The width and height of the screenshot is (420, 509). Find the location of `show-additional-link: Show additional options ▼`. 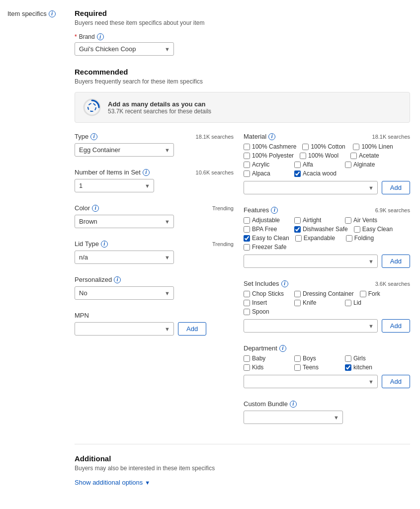

show-additional-link: Show additional options ▼ is located at coordinates (112, 482).